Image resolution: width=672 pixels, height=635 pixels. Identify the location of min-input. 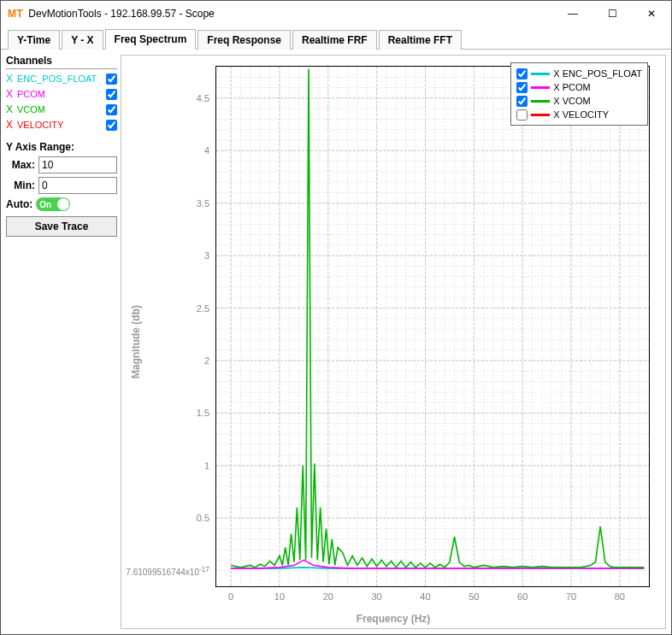
(78, 185).